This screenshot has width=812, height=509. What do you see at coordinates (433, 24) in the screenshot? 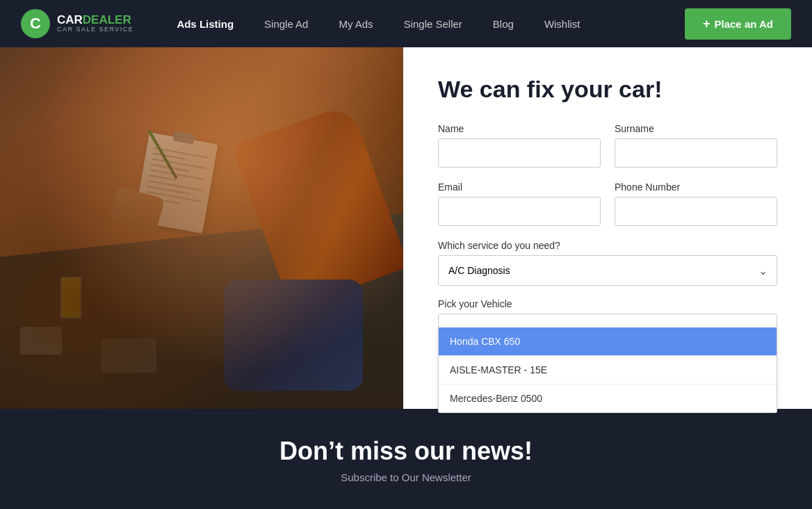
I see `nav-single-seller: Single Seller` at bounding box center [433, 24].